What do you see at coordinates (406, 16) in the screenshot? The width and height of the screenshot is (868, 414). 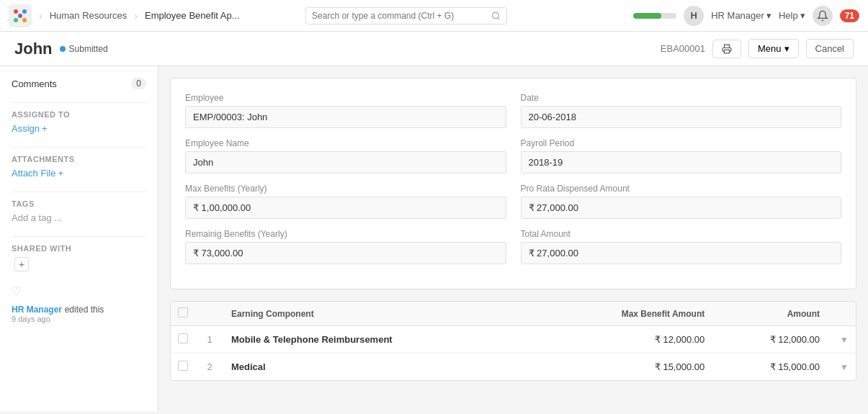 I see `search-box` at bounding box center [406, 16].